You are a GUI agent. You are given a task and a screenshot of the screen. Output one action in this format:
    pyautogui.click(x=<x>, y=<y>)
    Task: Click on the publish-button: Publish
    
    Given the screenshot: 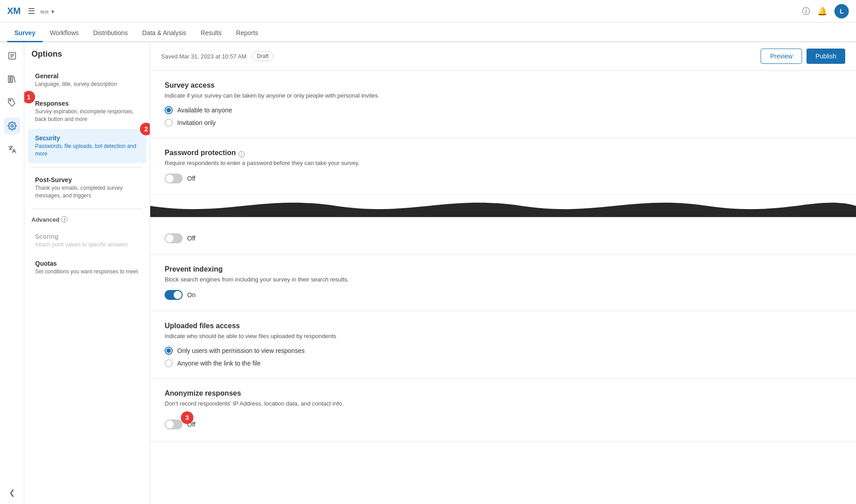 What is the action you would take?
    pyautogui.click(x=826, y=56)
    